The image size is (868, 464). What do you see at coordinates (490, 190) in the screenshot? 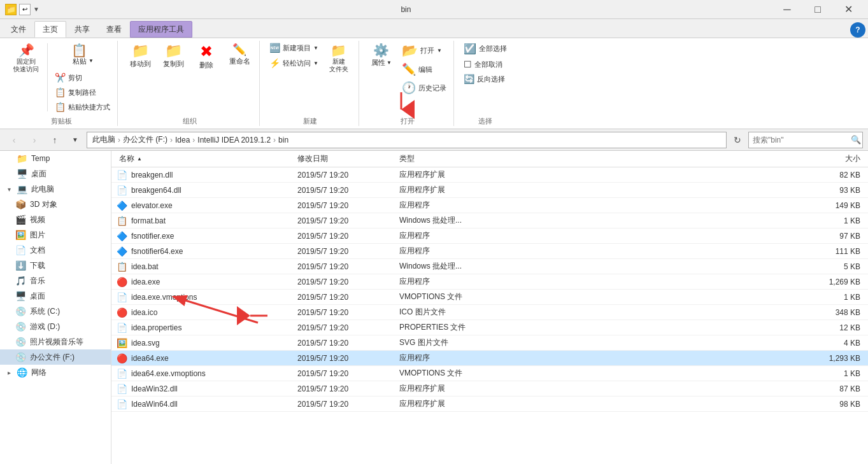
I see `file-row-breakgen64: 📄 breakgen64.dll 2019/5/7 19:20 应用程序扩展 9…` at bounding box center [490, 190].